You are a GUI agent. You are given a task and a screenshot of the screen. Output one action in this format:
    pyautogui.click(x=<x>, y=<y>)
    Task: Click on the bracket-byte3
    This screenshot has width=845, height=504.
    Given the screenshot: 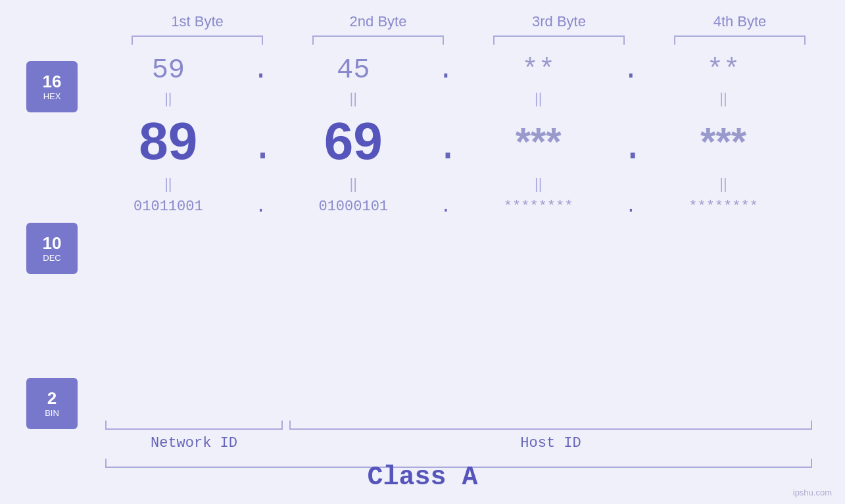 What is the action you would take?
    pyautogui.click(x=559, y=40)
    